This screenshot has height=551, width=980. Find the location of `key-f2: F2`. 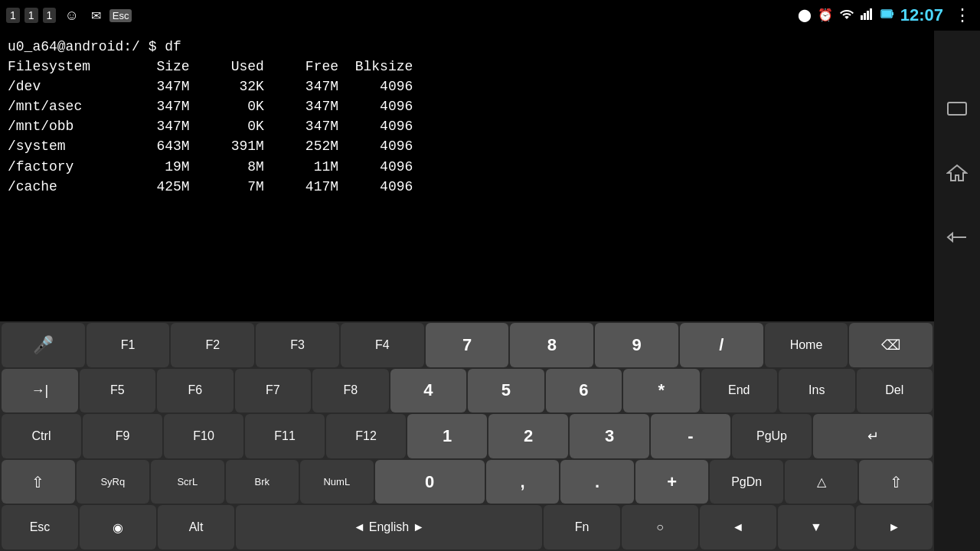

key-f2: F2 is located at coordinates (213, 345).